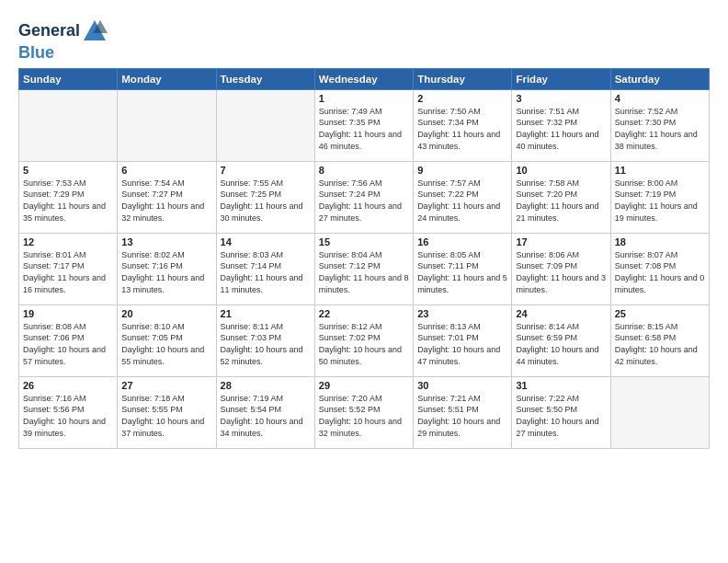 Image resolution: width=728 pixels, height=563 pixels. What do you see at coordinates (561, 197) in the screenshot?
I see `calendar-cell: 10Sunrise: 7:58 AMSunset: 7:20 PMDayligh…` at bounding box center [561, 197].